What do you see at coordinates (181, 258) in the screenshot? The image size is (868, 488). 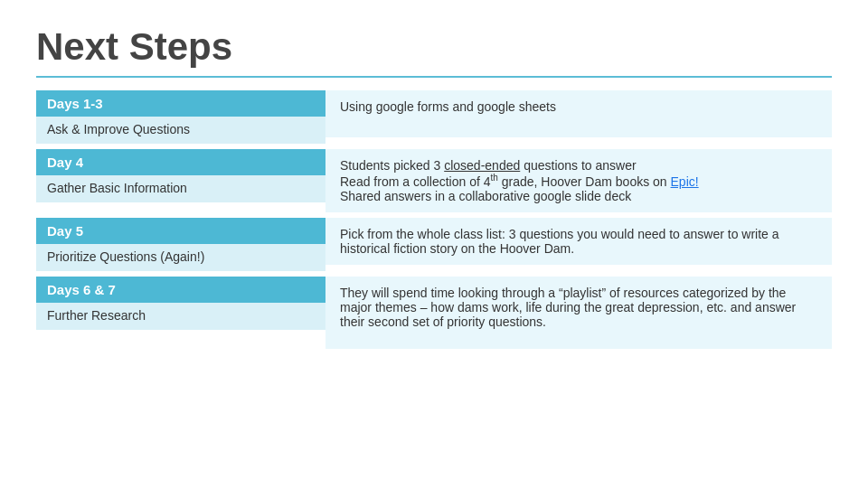 I see `day-5-subheader: Prioritize Questions (Again!)` at bounding box center [181, 258].